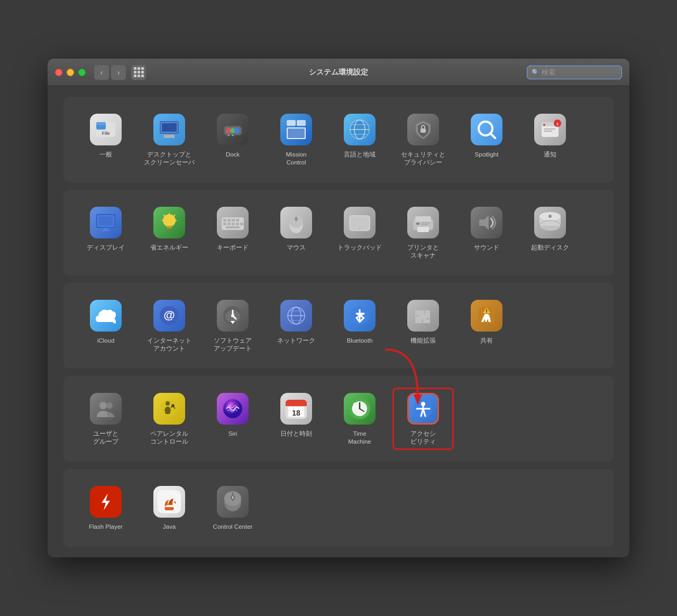 Image resolution: width=677 pixels, height=616 pixels. What do you see at coordinates (338, 140) in the screenshot?
I see `section-personal-grid: File 一般` at bounding box center [338, 140].